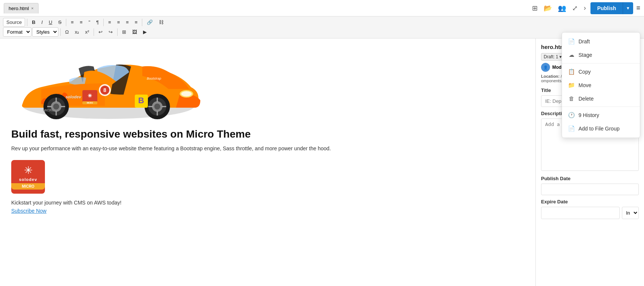  I want to click on align-right-button: ≡, so click(127, 22).